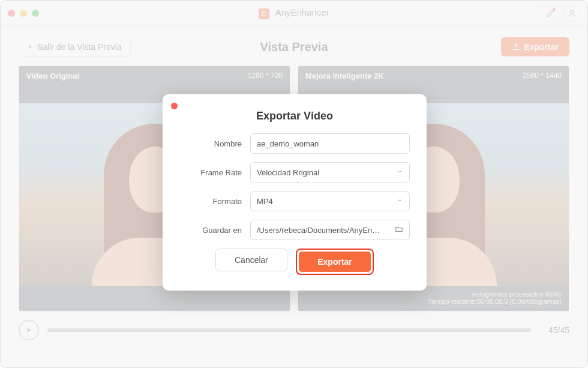 The height and width of the screenshot is (368, 588). I want to click on folder-icon, so click(399, 231).